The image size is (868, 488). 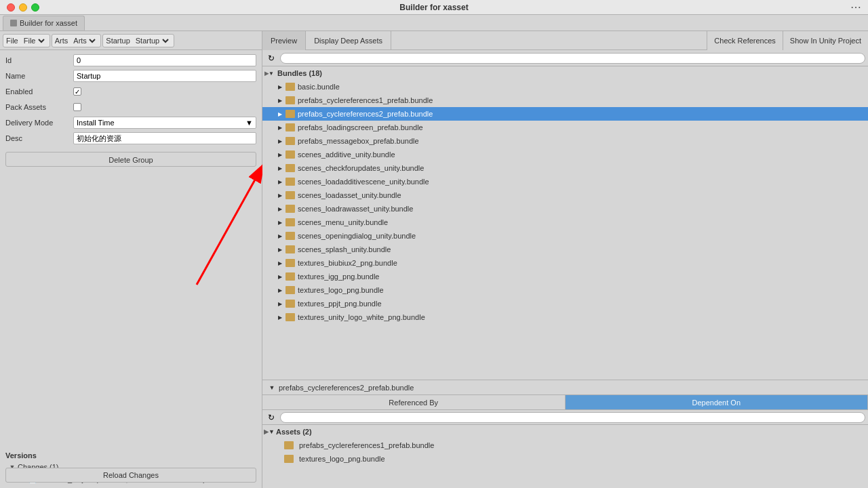 What do you see at coordinates (39, 123) in the screenshot?
I see `delivery-mode-label: Delivery Mode` at bounding box center [39, 123].